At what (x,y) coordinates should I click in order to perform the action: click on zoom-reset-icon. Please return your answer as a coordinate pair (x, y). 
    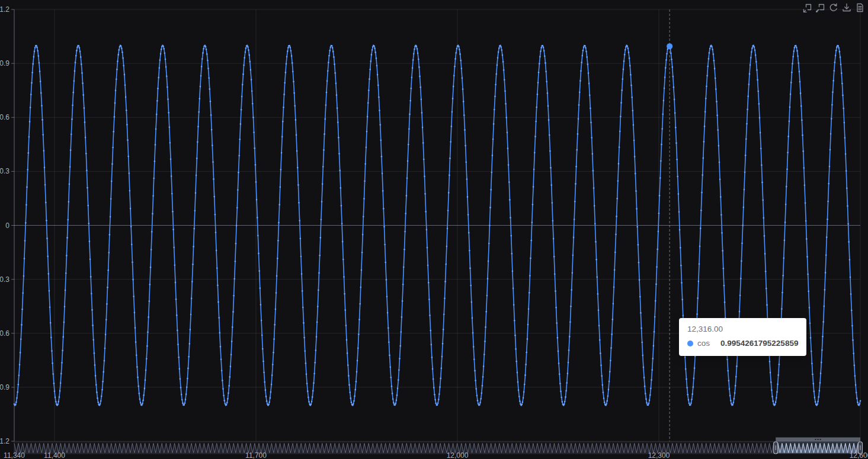
    Looking at the image, I should click on (820, 7).